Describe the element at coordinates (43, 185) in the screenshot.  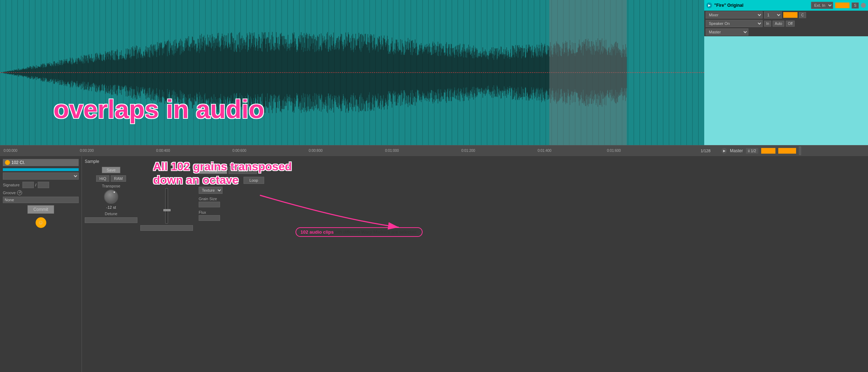
I see `sig-denominator: 4` at that location.